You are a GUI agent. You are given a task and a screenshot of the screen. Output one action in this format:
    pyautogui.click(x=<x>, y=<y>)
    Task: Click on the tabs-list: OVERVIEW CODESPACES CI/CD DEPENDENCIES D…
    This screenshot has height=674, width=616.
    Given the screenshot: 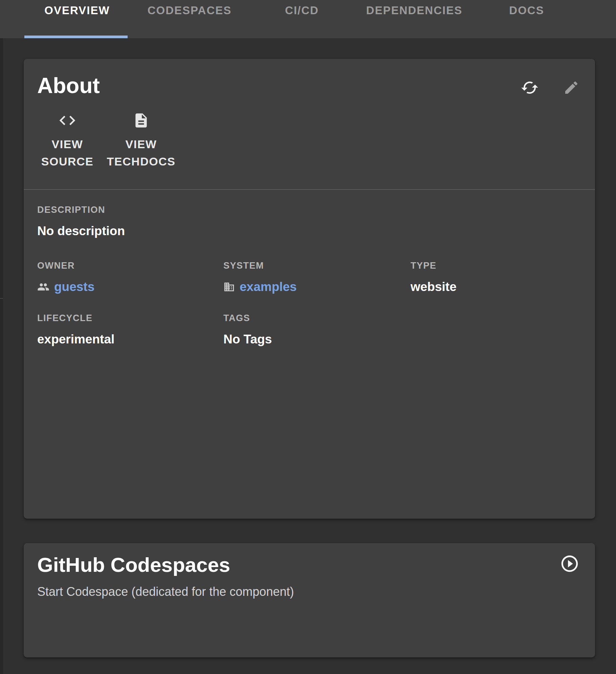 What is the action you would take?
    pyautogui.click(x=308, y=19)
    